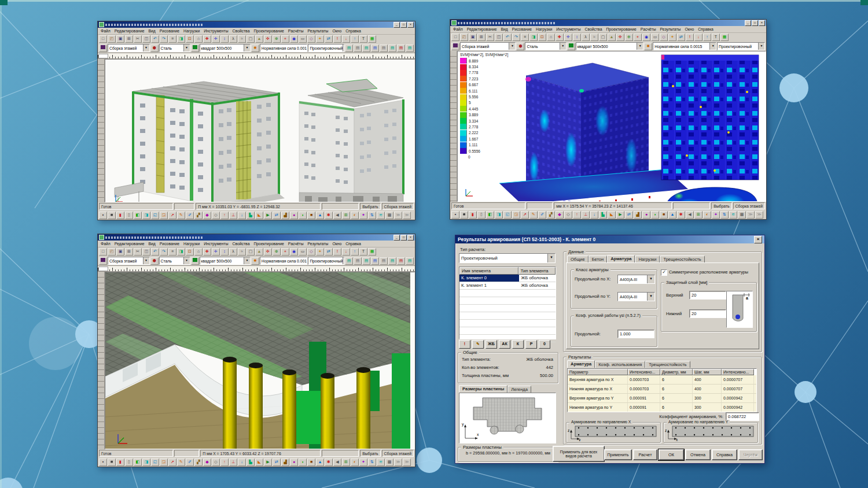 Image resolution: width=868 pixels, height=488 pixels. What do you see at coordinates (603, 37) in the screenshot?
I see `toolbar-icon: ▢` at bounding box center [603, 37].